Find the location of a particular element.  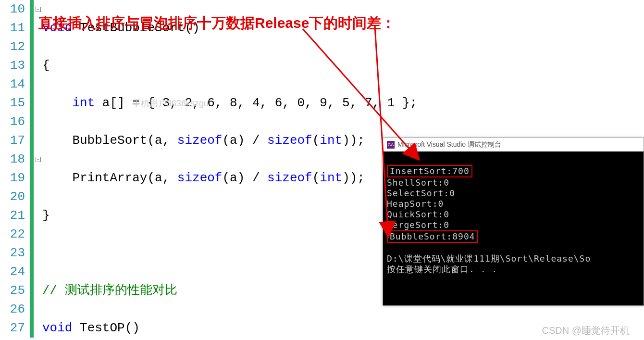

heap-sort-result: HeapSort:0 is located at coordinates (415, 204).